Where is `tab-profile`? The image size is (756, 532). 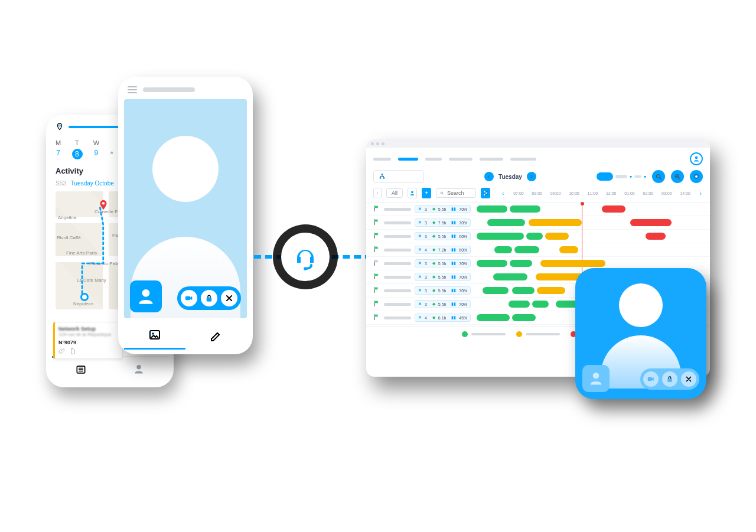
tab-profile is located at coordinates (139, 369).